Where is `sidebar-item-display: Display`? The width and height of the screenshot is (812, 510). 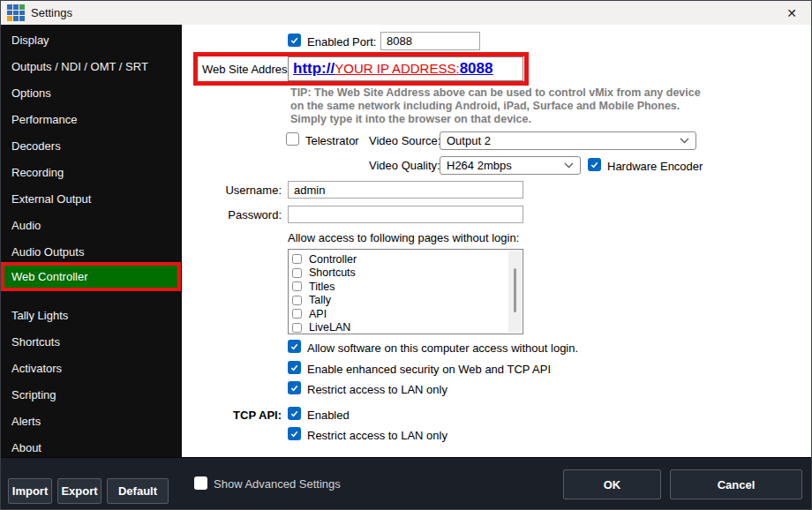 sidebar-item-display: Display is located at coordinates (92, 40).